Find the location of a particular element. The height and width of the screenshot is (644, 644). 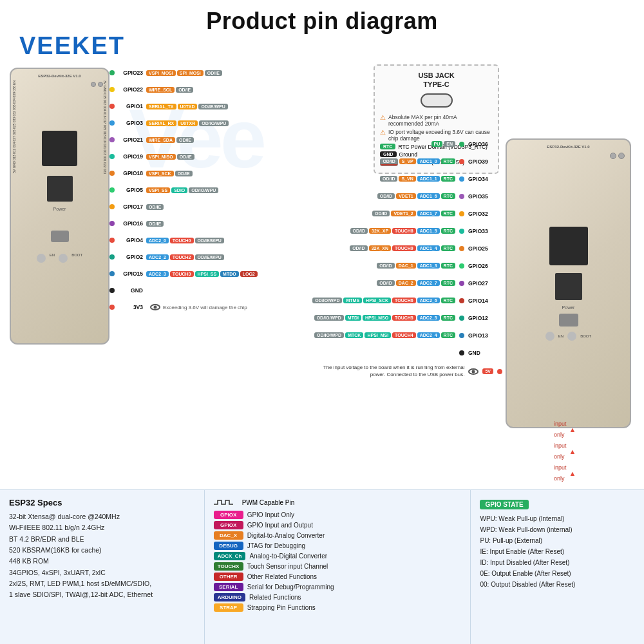

eye-icon-5v is located at coordinates (473, 372).